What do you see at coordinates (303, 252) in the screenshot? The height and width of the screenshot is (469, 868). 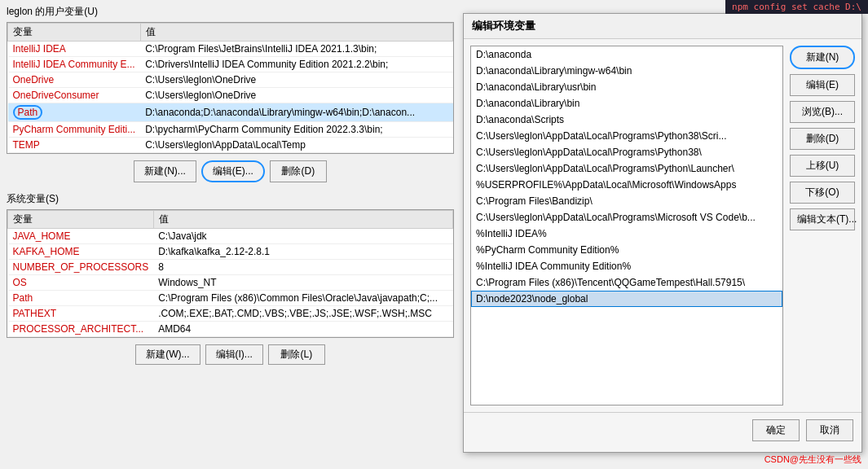 I see `sys-var-value-1: D:\kafka\kafka_2.12-2.8.1` at bounding box center [303, 252].